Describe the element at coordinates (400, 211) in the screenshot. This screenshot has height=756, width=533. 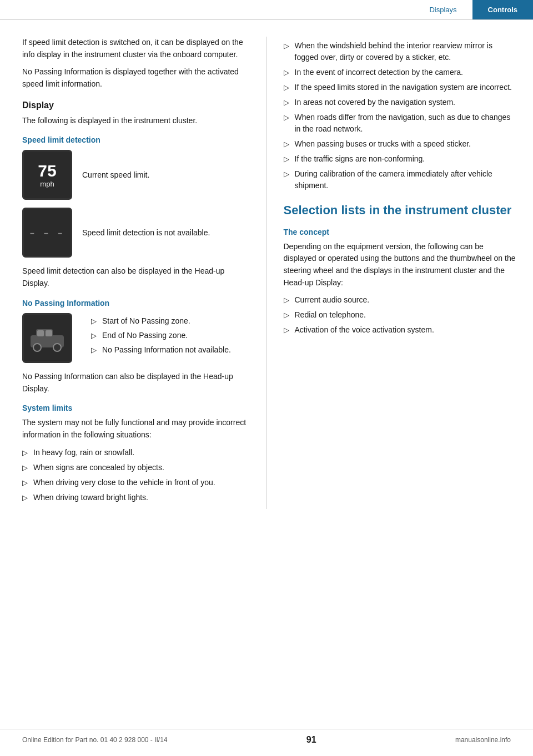
I see `selection-lists-heading: Selection lists in the instrument cluste…` at that location.